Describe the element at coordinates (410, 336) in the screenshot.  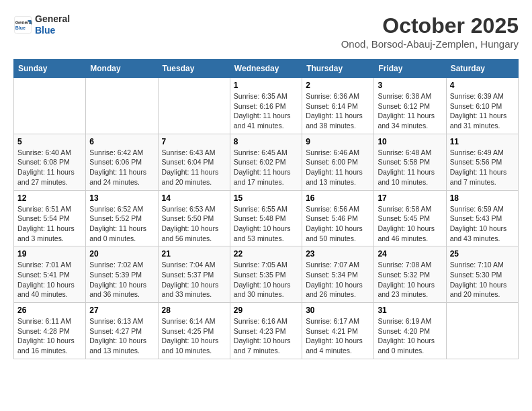
I see `day-info: Sunrise: 6:19 AM Sunset: 4:20 PM Dayligh…` at that location.